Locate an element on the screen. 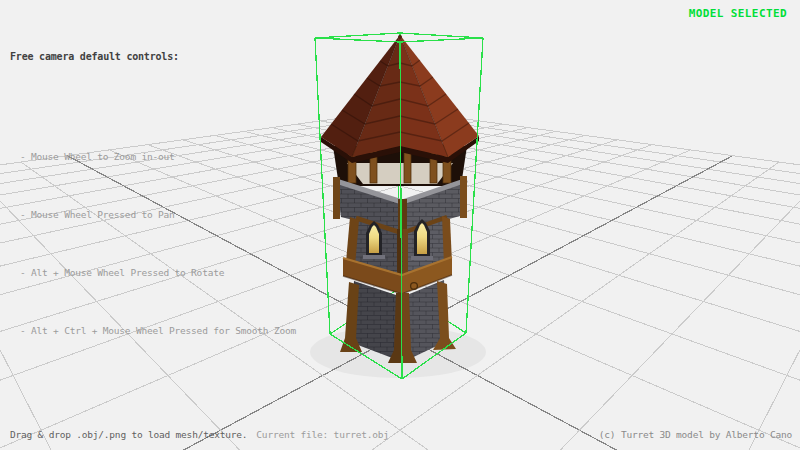 This screenshot has width=800, height=450. help-item: - Alt + Mouse Wheel Pressed to Rotate is located at coordinates (158, 273).